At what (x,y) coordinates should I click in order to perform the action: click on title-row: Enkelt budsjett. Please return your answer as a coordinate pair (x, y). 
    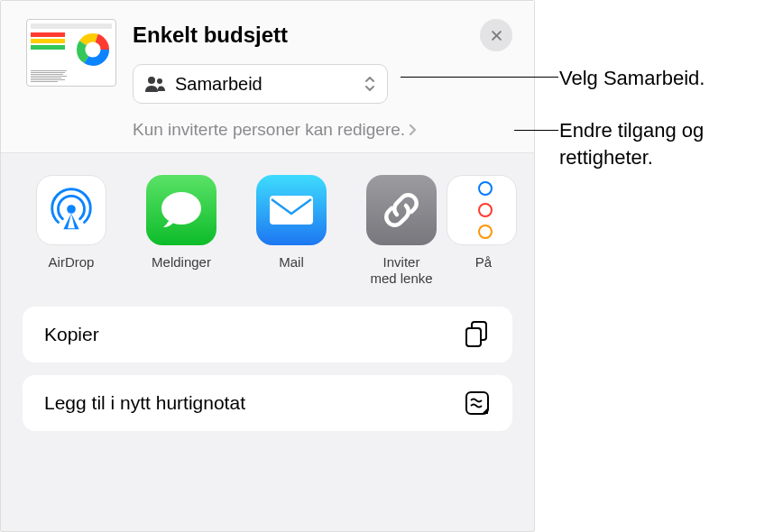
    Looking at the image, I should click on (323, 35).